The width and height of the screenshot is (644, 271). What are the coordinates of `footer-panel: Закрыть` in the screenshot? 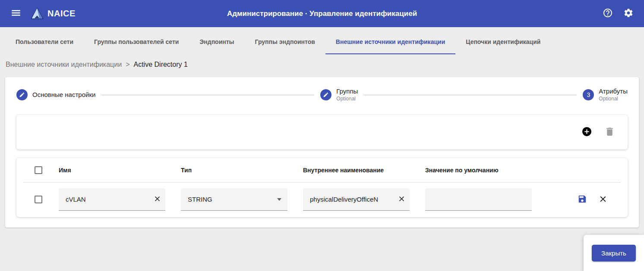 It's located at (614, 253).